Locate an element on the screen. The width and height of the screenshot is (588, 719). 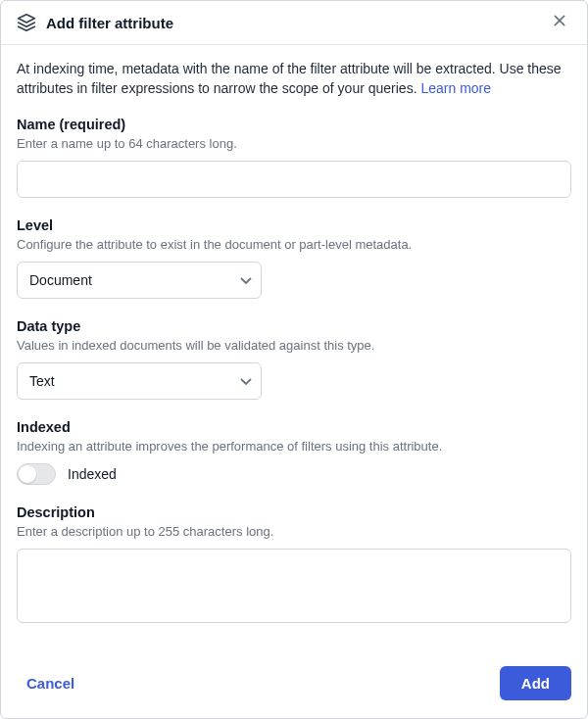
description-label: Description is located at coordinates (294, 512).